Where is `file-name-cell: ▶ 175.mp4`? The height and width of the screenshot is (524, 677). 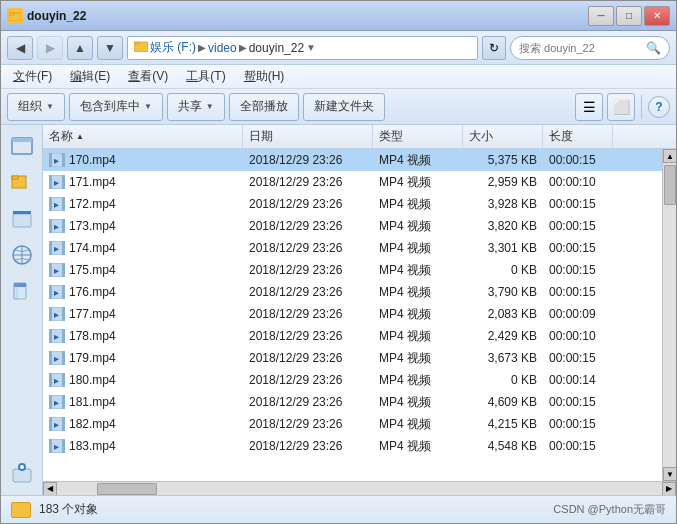
file-name-cell: ▶ 175.mp4 is located at coordinates (143, 270).